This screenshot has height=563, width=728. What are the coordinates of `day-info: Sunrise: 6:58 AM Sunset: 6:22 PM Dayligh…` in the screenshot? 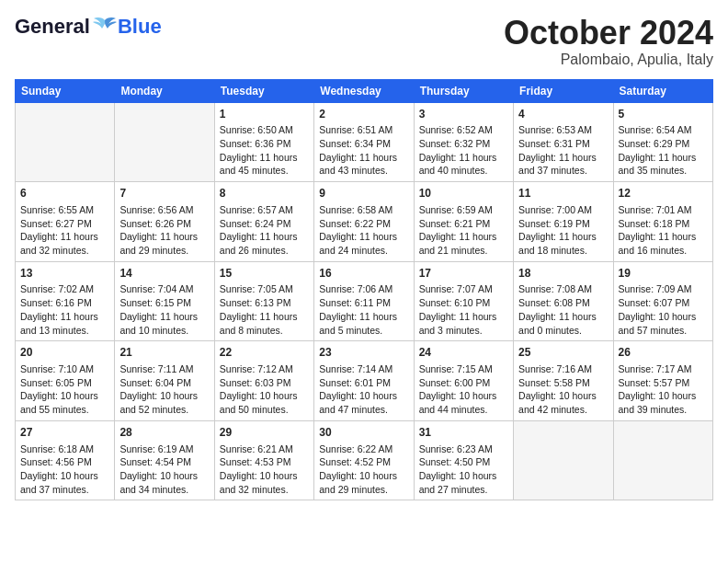 It's located at (364, 230).